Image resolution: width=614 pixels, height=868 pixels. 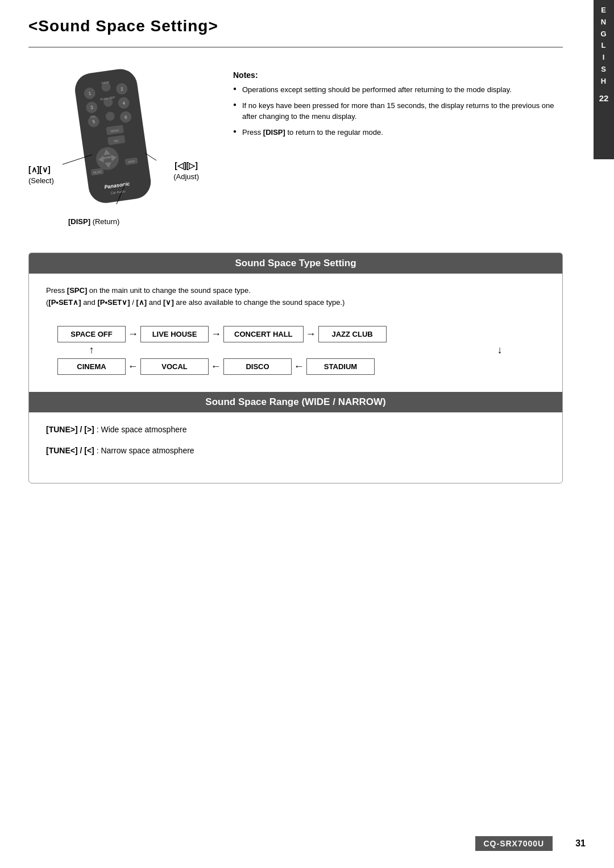 I want to click on flow-bottom-row: CINEMA → VOCAL → DISCO → STADIUM, so click(x=296, y=366).